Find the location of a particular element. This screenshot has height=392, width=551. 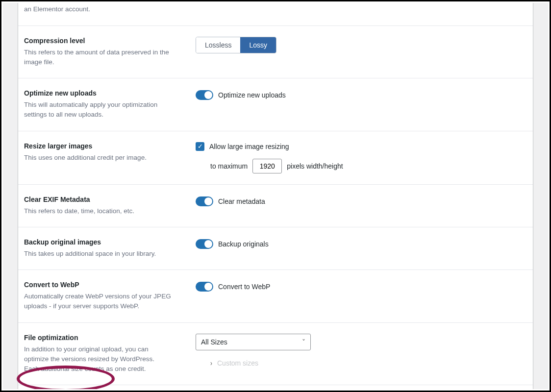

compression-option-lossless: Lossless is located at coordinates (218, 45).